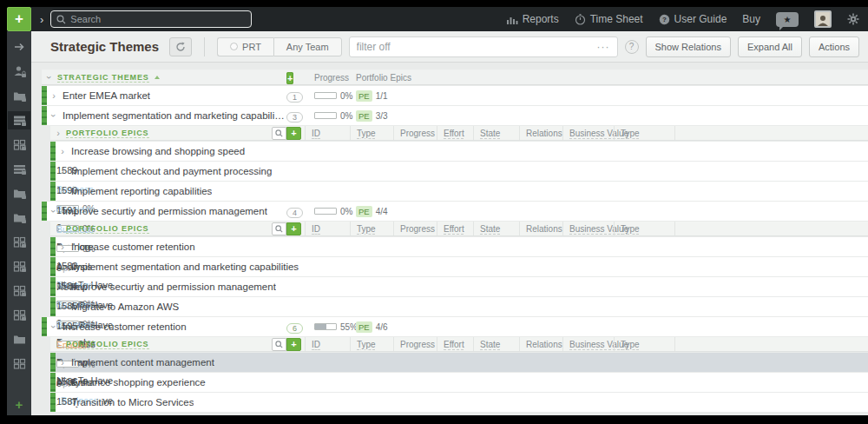  Describe the element at coordinates (609, 19) in the screenshot. I see `time-sheet-link: Time Sheet` at that location.